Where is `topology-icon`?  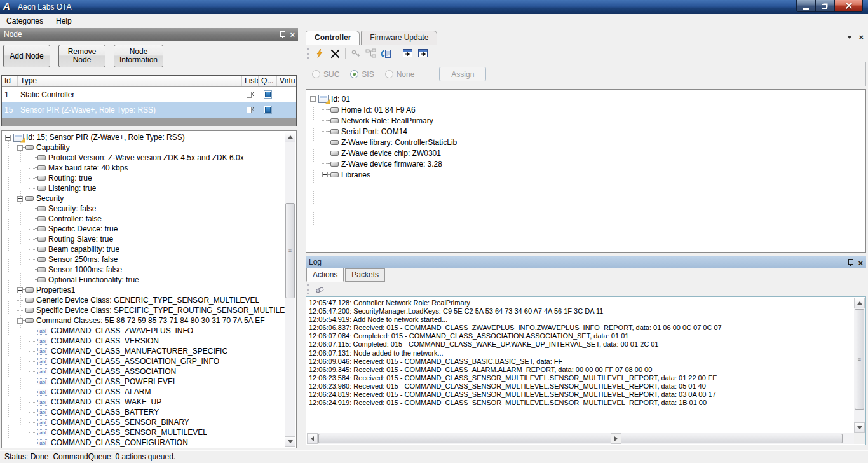
topology-icon is located at coordinates (371, 53).